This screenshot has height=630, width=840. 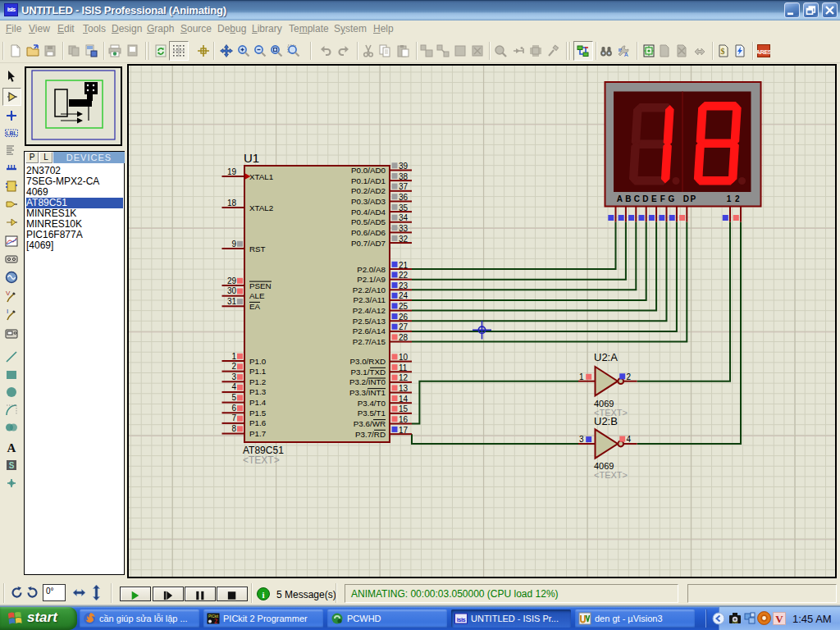 I want to click on svg-text: P1.4, so click(x=258, y=402).